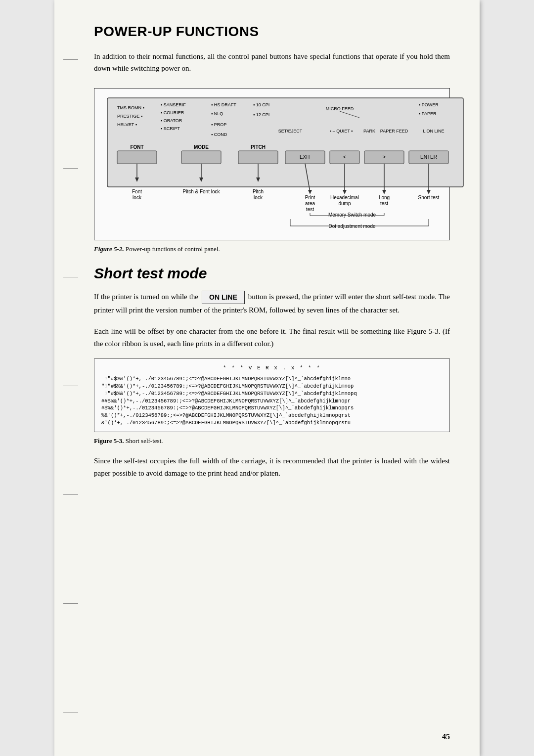 This screenshot has width=534, height=756. I want to click on test-output-line: &'()*+,-./0123456789:;<=>?@ABCDEFGHIJKLM…, so click(272, 423).